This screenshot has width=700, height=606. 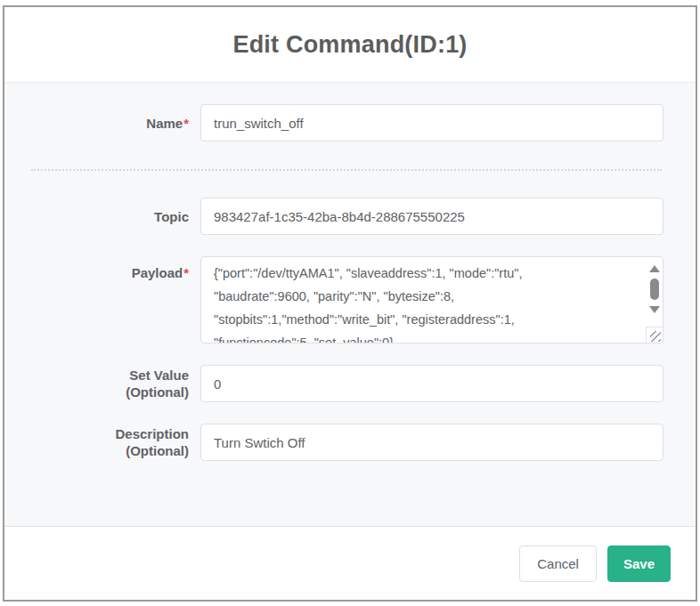 What do you see at coordinates (432, 442) in the screenshot?
I see `description-input` at bounding box center [432, 442].